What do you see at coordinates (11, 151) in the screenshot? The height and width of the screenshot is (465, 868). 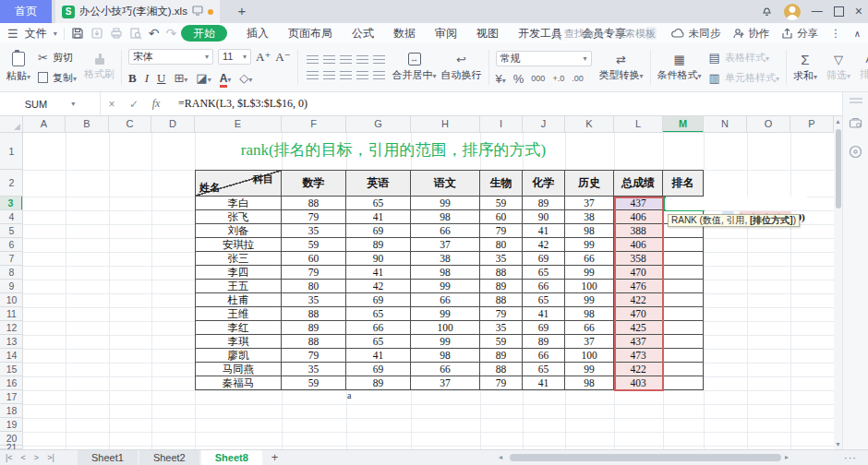 I see `row-header-1: 1` at bounding box center [11, 151].